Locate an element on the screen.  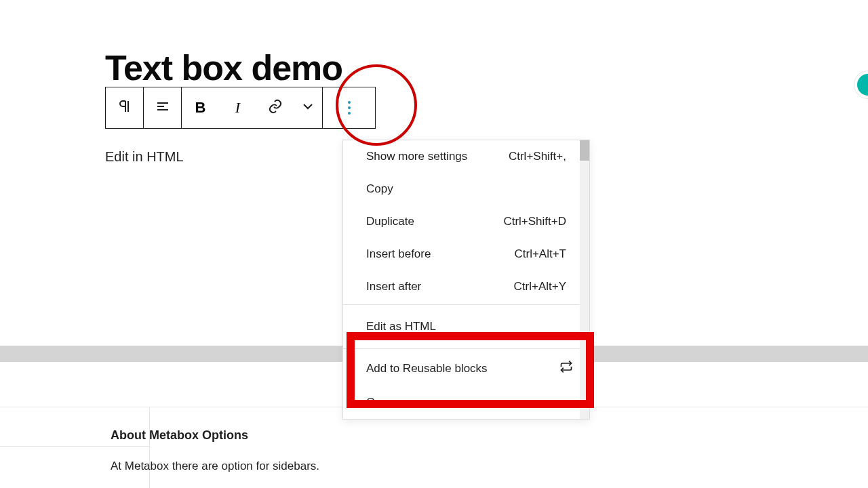
floating-action-button is located at coordinates (861, 85).